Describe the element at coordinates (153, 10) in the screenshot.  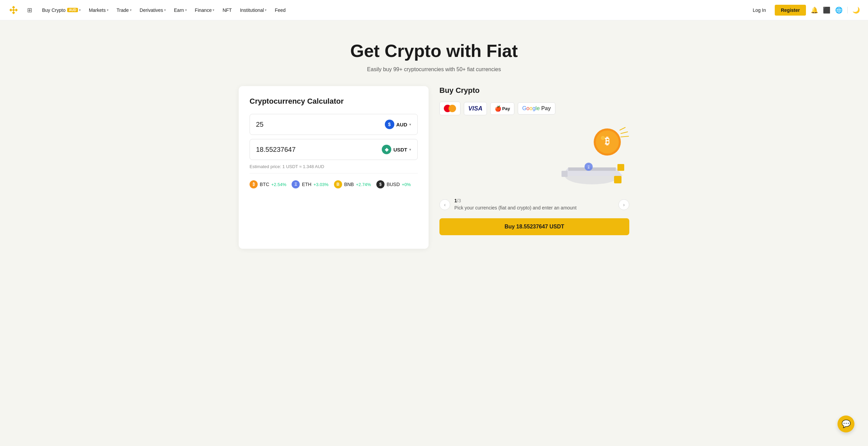
I see `nav-derivatives: Derivatives ▾` at that location.